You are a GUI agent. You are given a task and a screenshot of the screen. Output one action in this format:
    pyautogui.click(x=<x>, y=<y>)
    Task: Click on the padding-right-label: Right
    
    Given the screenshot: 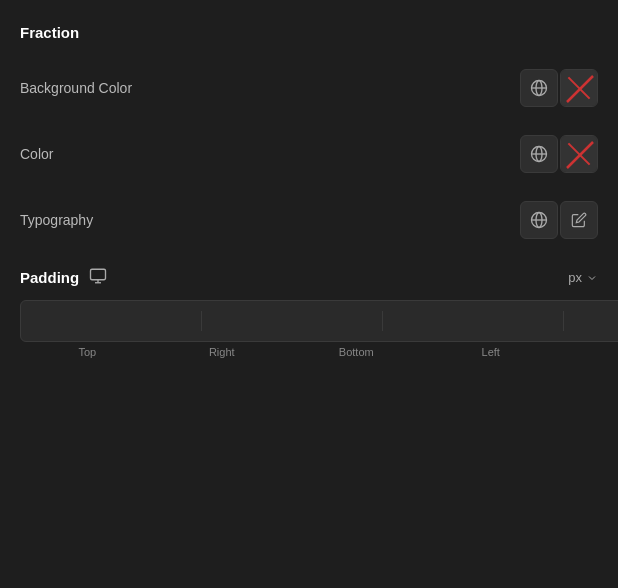 What is the action you would take?
    pyautogui.click(x=222, y=352)
    